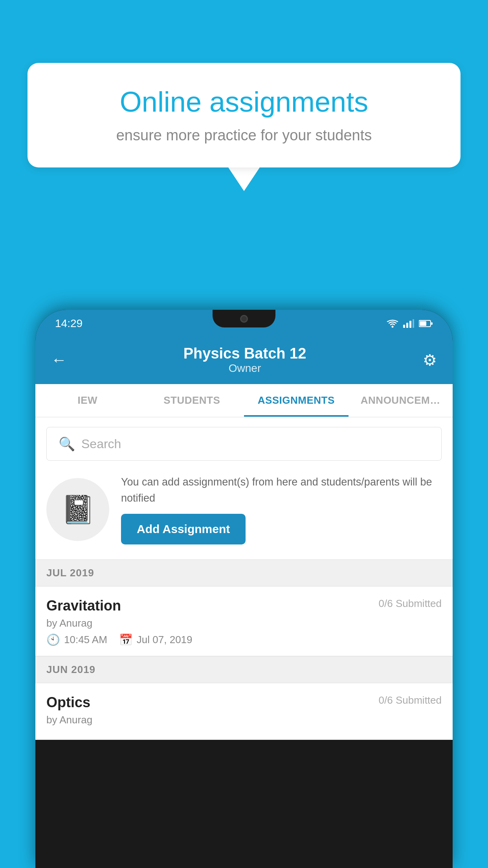 The height and width of the screenshot is (868, 488). Describe the element at coordinates (126, 640) in the screenshot. I see `calendar-icon: 📅` at that location.